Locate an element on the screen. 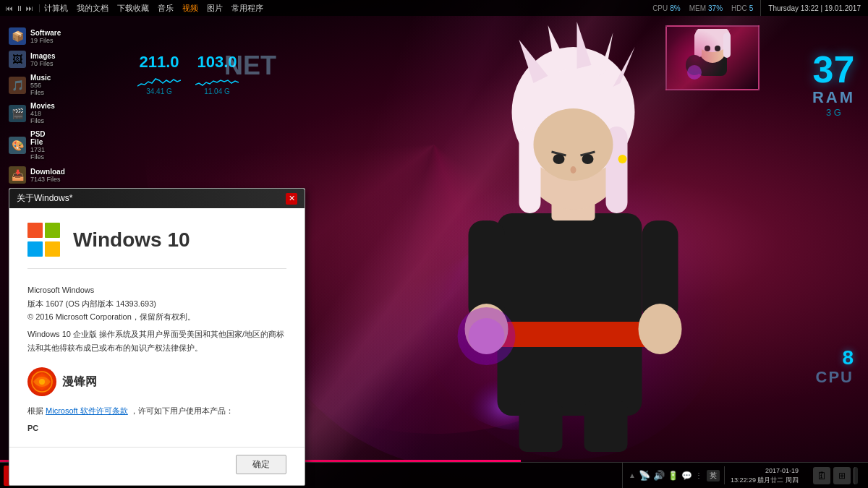 This screenshot has width=868, height=488. taskbar-top: ⏮ ⏸ ⏭ 计算机 我的文档 下载收藏 音乐 视频 图片 常用程序 CPU 8%… is located at coordinates (434, 8).